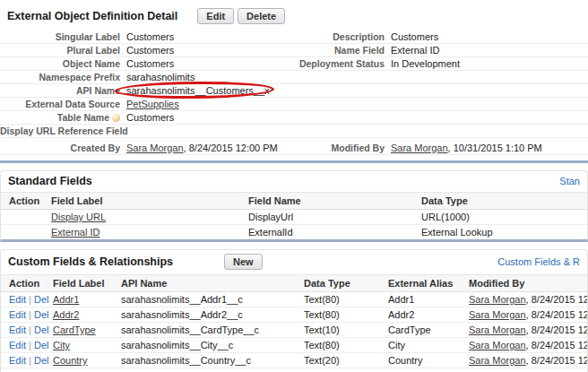  I want to click on external-data-source-link: PetSupplies, so click(152, 104).